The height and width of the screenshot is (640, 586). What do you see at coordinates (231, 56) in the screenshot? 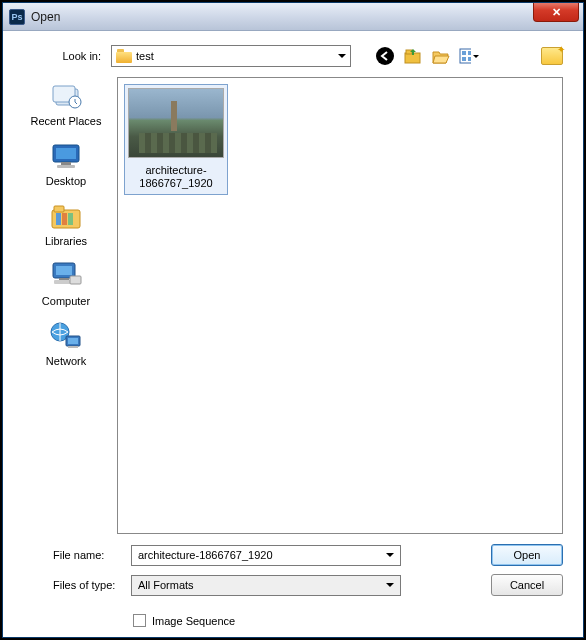
I see `lookin-dropdown: test` at bounding box center [231, 56].